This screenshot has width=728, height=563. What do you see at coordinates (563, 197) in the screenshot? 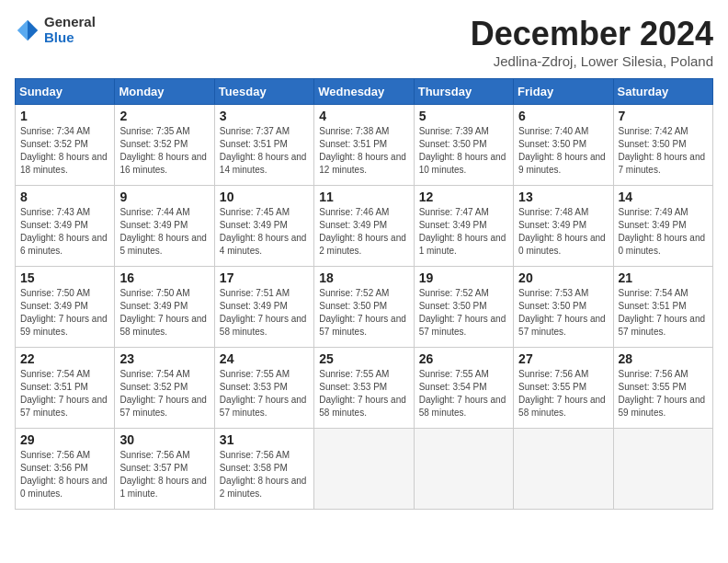
I see `day-number: 13` at bounding box center [563, 197].